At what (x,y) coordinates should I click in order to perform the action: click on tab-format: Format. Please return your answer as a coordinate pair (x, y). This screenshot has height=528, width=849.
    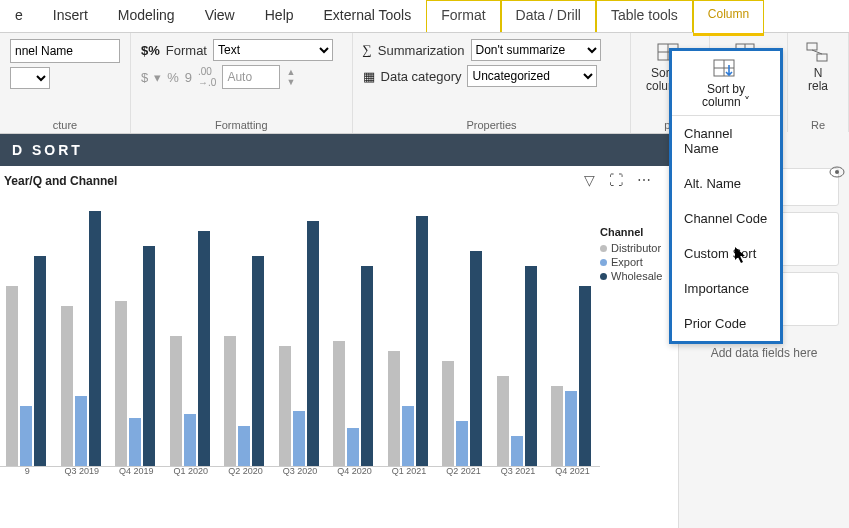
    Looking at the image, I should click on (463, 16).